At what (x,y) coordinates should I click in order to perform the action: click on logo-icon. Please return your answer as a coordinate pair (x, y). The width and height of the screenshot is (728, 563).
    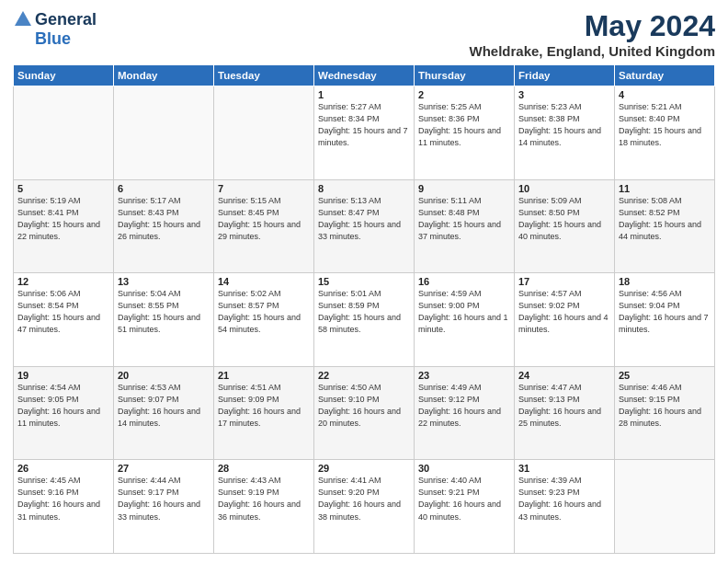
    Looking at the image, I should click on (23, 19).